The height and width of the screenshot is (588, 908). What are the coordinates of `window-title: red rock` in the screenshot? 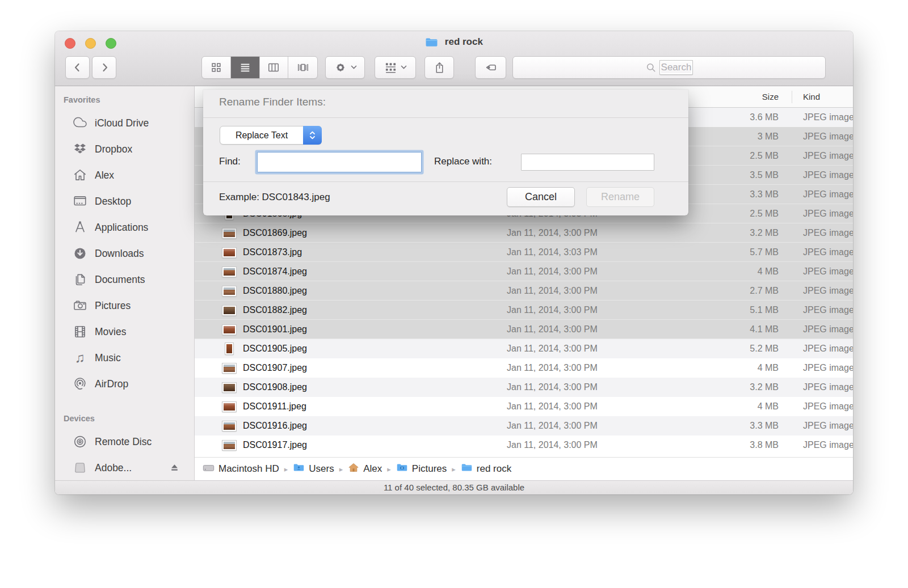 It's located at (454, 43).